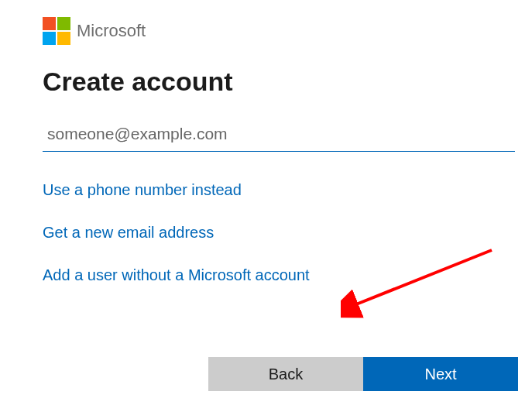  I want to click on button-row: Back Next, so click(363, 374).